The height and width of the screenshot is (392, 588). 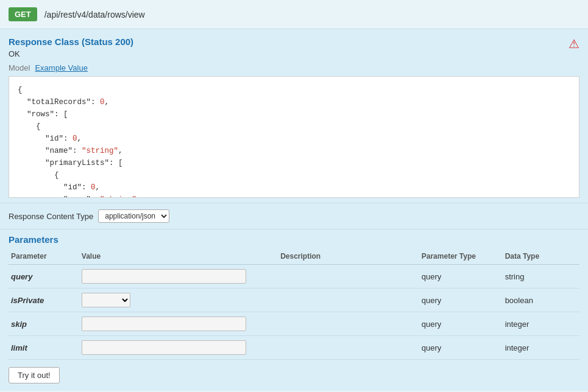 I want to click on table-header-row: Parameter Value Description Parameter Ty…, so click(x=294, y=257).